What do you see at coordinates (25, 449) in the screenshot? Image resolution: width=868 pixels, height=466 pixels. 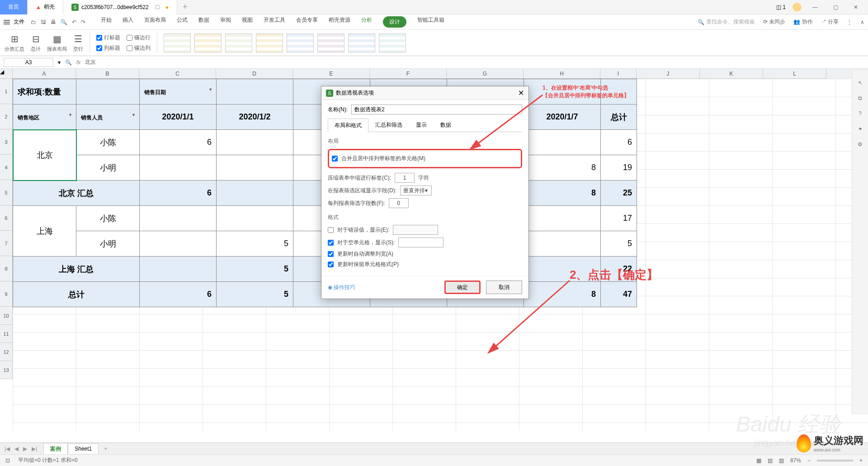 I see `sheet-nav-next: ▶` at bounding box center [25, 449].